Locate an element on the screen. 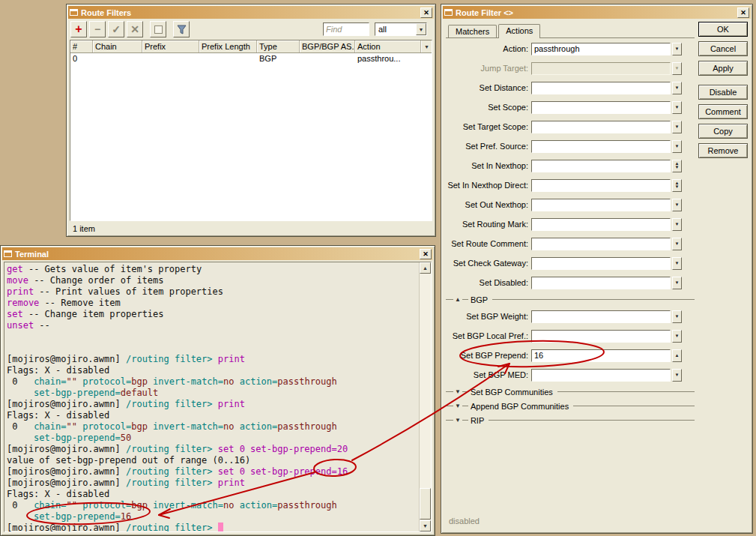  column-header-prefix-length: Prefix Length is located at coordinates (228, 46).